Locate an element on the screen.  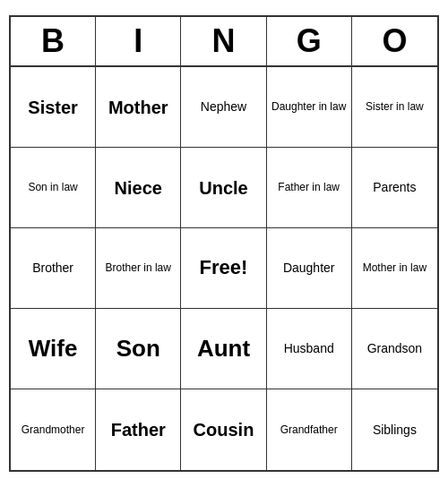
bingo-cell: Sister is located at coordinates (54, 107).